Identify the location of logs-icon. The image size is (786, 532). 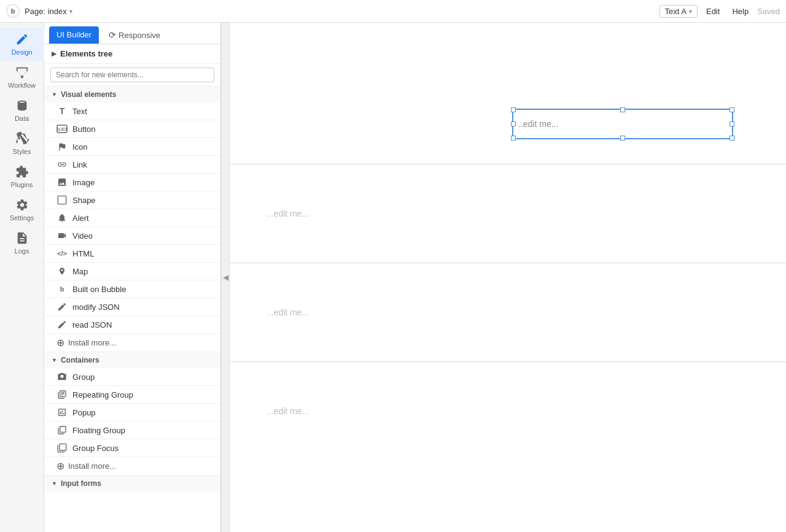
(22, 238).